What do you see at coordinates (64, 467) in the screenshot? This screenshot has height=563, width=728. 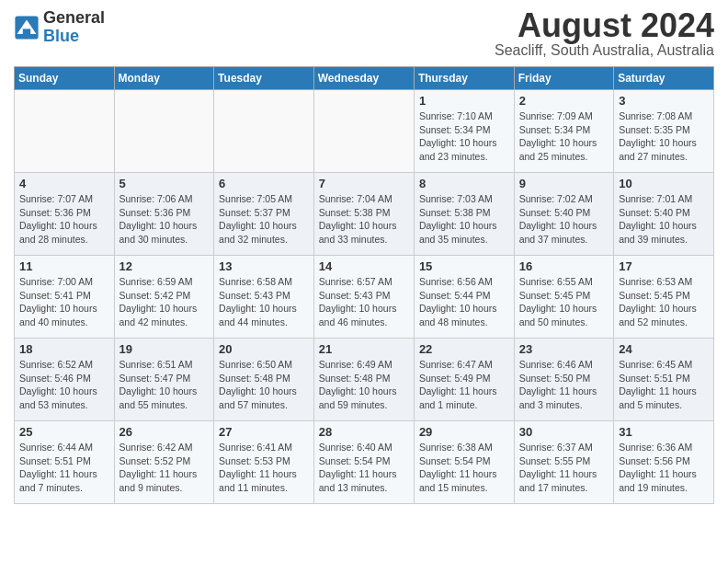 I see `day-info: Sunrise: 6:44 AM Sunset: 5:51 PM Dayligh…` at bounding box center [64, 467].